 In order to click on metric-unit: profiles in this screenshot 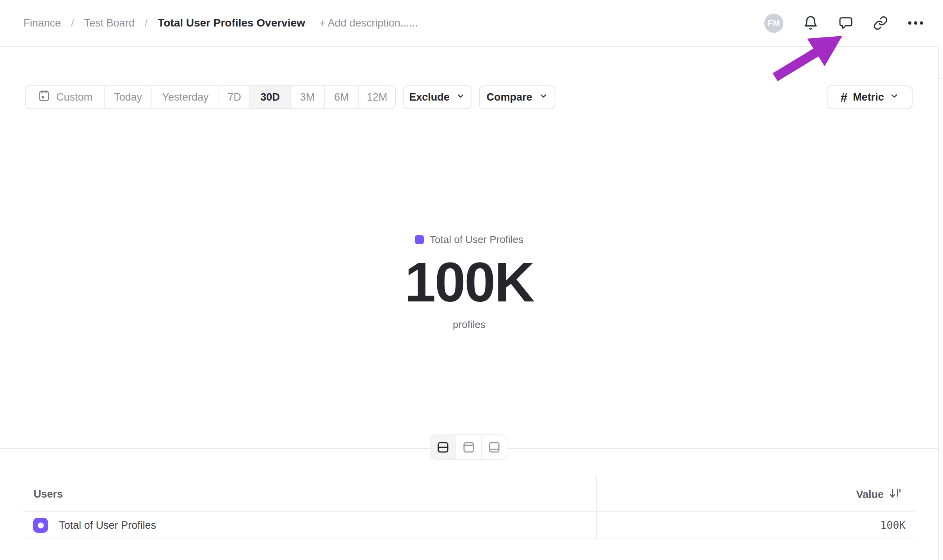, I will do `click(469, 324)`.